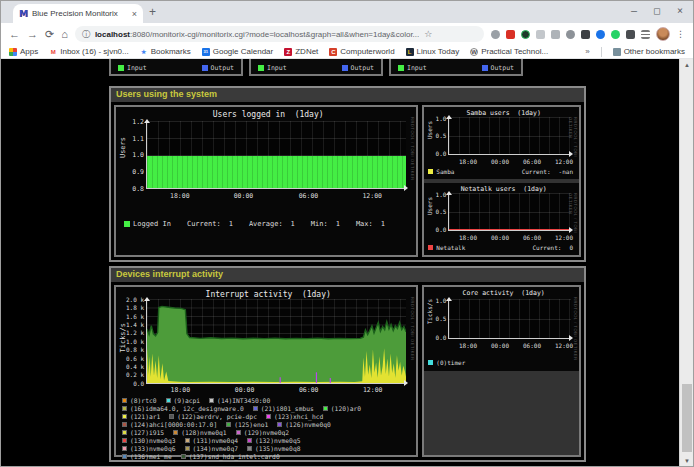  What do you see at coordinates (502, 329) in the screenshot?
I see `core-activity-graph: Core activity (1day) Ticks/s 1.00.50.0 1…` at bounding box center [502, 329].